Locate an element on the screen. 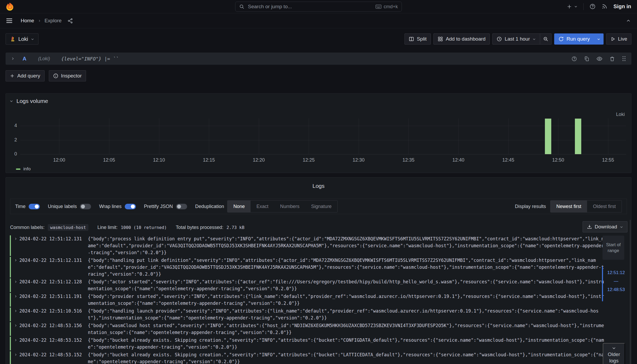 The image size is (637, 364). log-row: 2024-02-22 12:51:12.131{"body":"process … is located at coordinates (308, 246).